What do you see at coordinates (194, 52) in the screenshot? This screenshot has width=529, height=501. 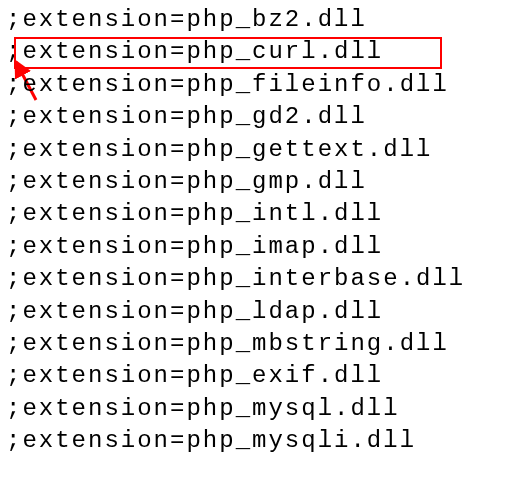 I see `config-line-text: ;extension=php_curl.dll` at bounding box center [194, 52].